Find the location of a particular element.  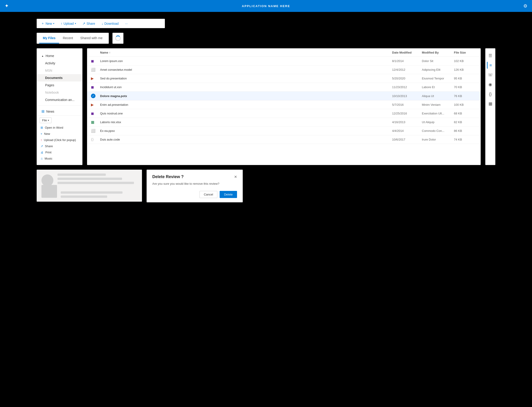

dialog-close-button: ✕ is located at coordinates (236, 177).